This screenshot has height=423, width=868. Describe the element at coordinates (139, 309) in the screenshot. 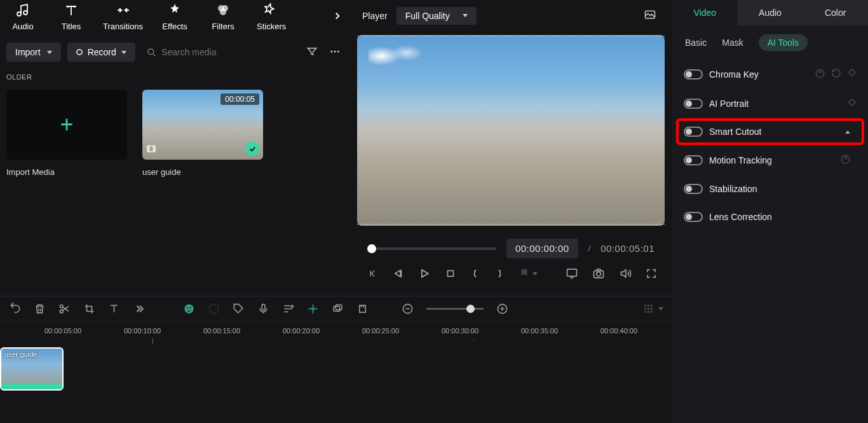

I see `more-tools-button` at that location.